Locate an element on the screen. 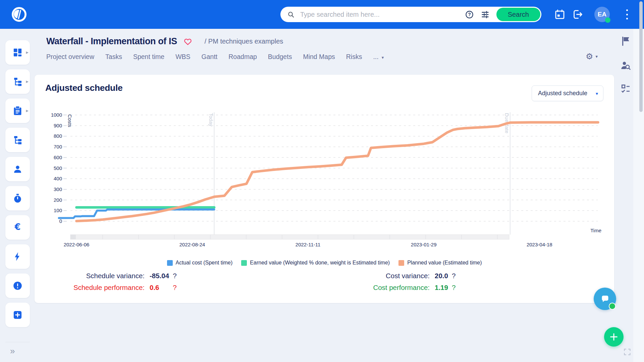  app-logo-icon is located at coordinates (19, 14).